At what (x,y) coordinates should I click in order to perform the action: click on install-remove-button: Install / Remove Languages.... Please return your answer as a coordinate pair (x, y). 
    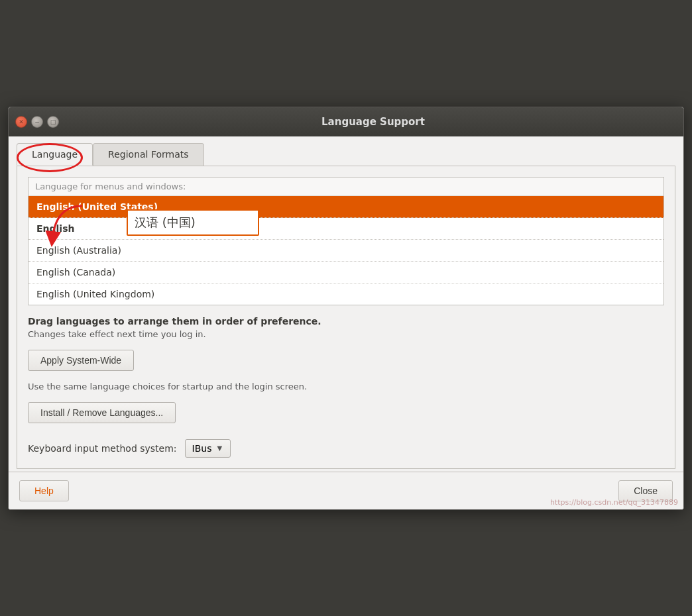
    Looking at the image, I should click on (102, 413).